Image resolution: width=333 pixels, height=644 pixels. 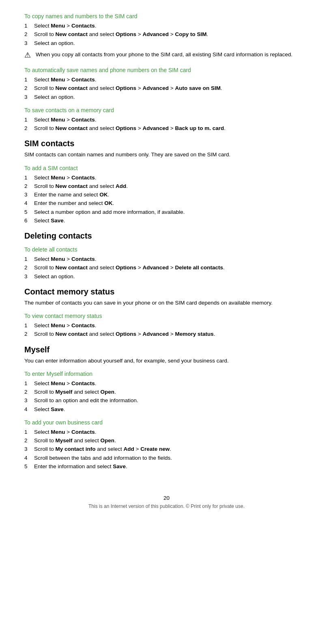 What do you see at coordinates (166, 326) in the screenshot?
I see `section-view-memory: To view contact memory status 1Select Me…` at bounding box center [166, 326].